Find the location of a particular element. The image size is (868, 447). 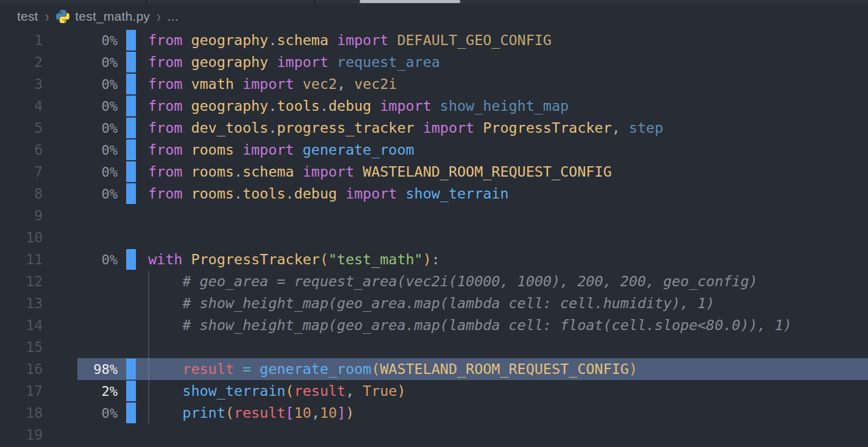

line-number: 7 is located at coordinates (21, 172).